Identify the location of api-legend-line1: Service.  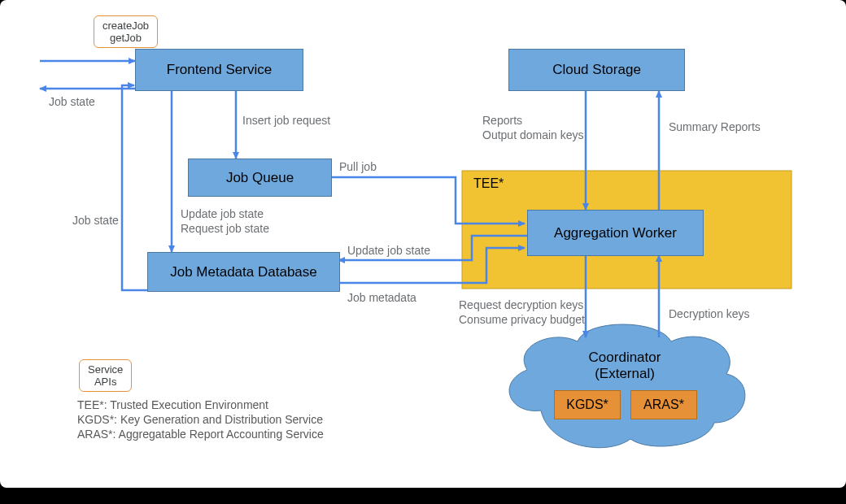
(106, 369).